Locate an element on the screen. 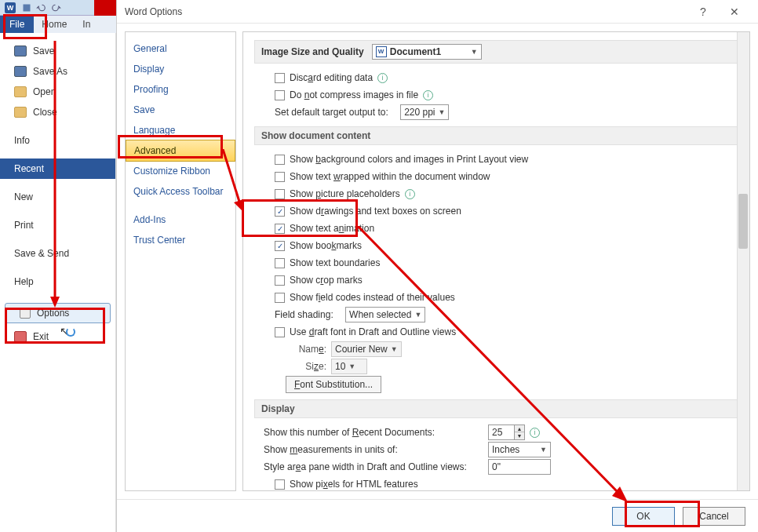 The image size is (758, 532). combo-value: Document1 is located at coordinates (428, 52).